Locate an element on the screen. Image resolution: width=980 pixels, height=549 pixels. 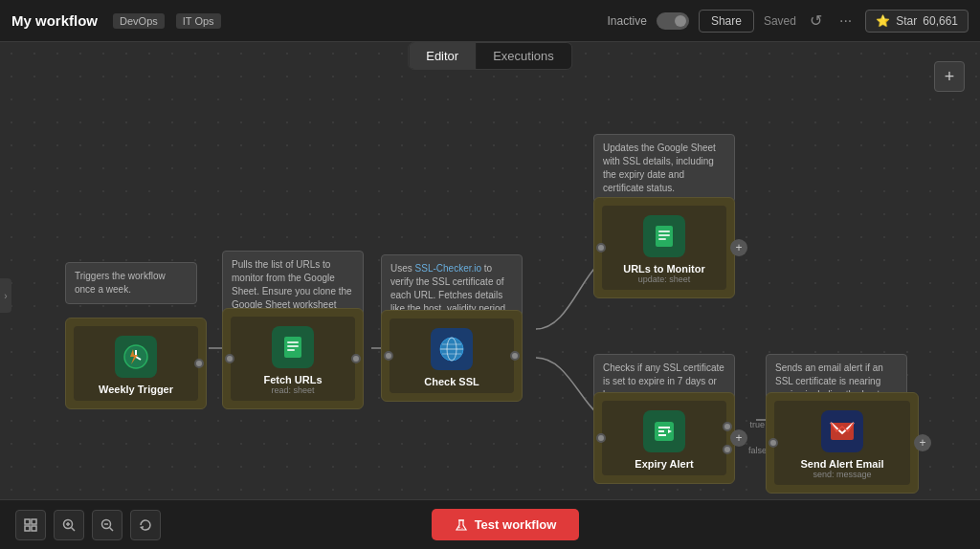
tab-executions: Executions is located at coordinates (523, 55).